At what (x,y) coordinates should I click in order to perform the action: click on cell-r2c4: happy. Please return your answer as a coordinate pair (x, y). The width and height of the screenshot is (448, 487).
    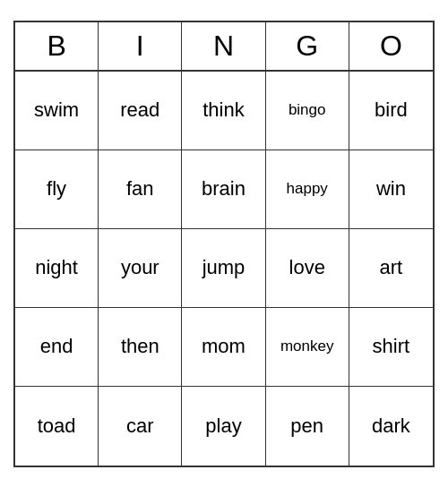
    Looking at the image, I should click on (308, 190).